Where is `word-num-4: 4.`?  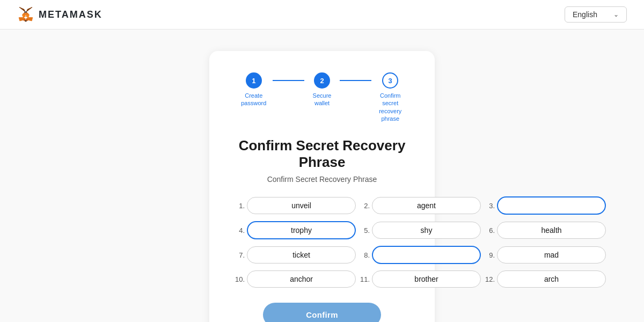 word-num-4: 4. is located at coordinates (240, 231).